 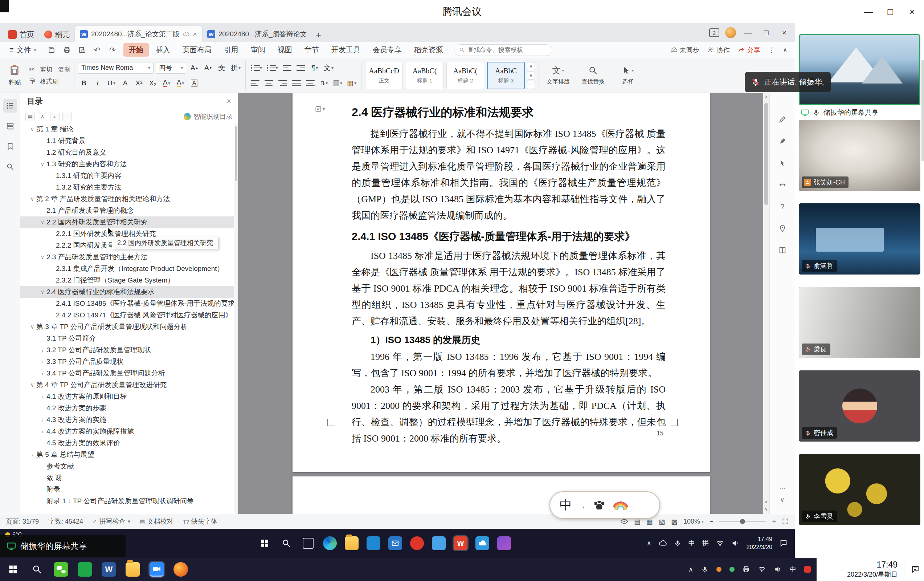 I want to click on notification-center-icon, so click(x=916, y=569).